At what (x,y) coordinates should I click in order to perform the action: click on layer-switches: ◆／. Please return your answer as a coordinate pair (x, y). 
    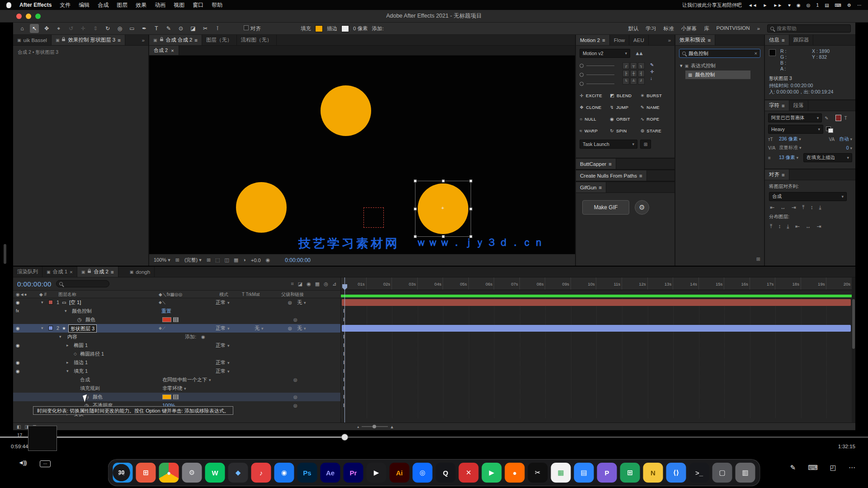
    Looking at the image, I should click on (162, 328).